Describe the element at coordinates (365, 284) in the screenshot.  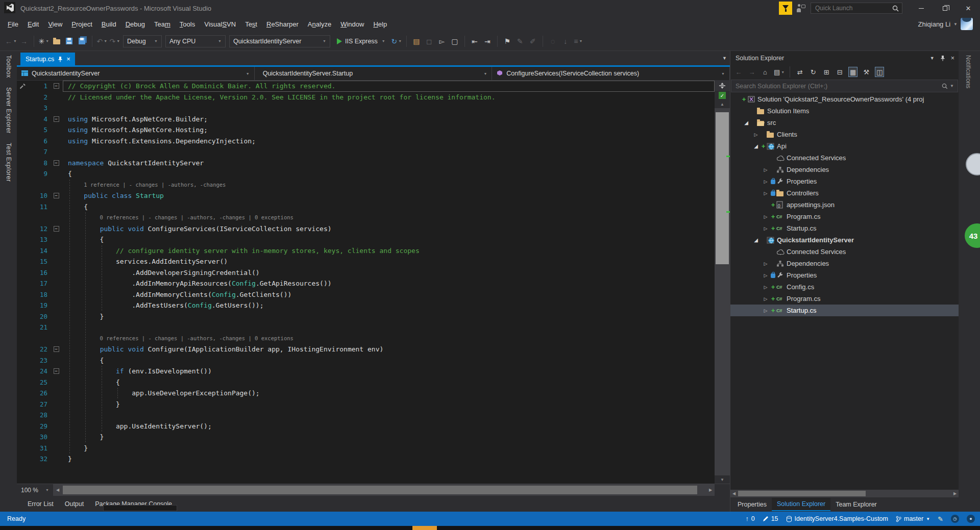
I see `code-line-17: 17 .AddInMemoryApiResources(Config.GetAp…` at that location.